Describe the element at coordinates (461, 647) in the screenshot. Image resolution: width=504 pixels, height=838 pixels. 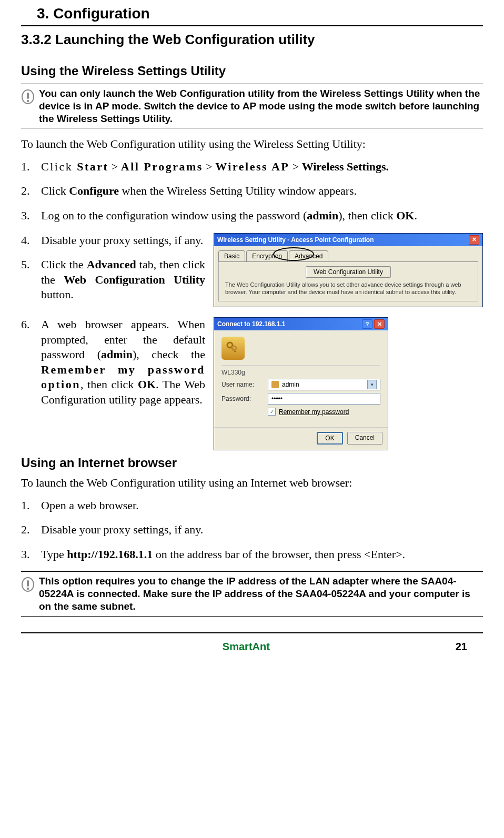
I see `footer-page-number: 21` at that location.